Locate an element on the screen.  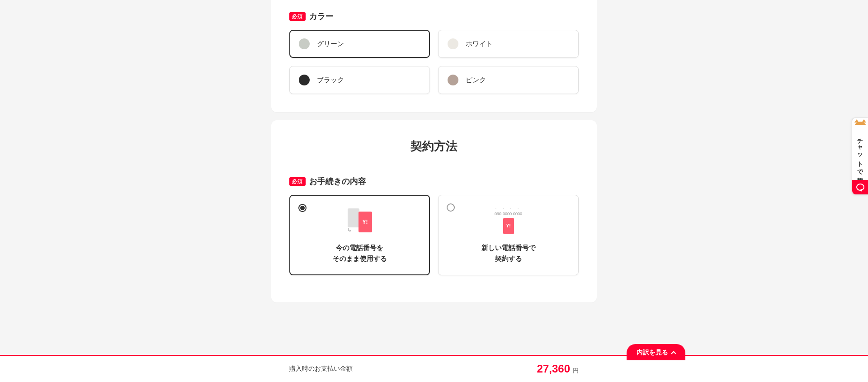
footer-price: 27,360 円 is located at coordinates (558, 369).